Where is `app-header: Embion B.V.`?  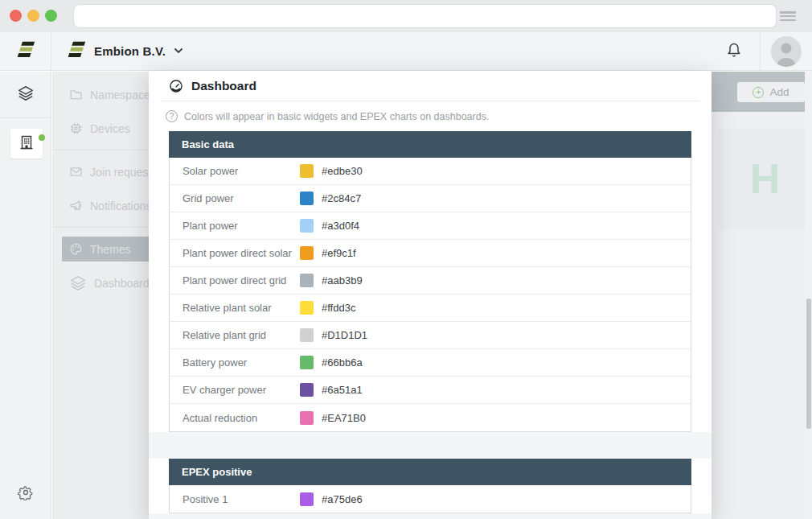 app-header: Embion B.V. is located at coordinates (406, 51).